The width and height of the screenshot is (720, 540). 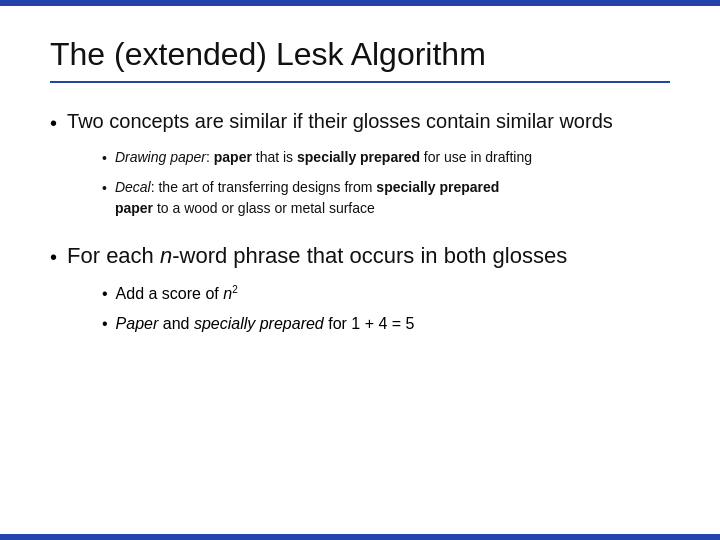 What do you see at coordinates (160, 157) in the screenshot?
I see `drawing-paper-italic: Drawing paper` at bounding box center [160, 157].